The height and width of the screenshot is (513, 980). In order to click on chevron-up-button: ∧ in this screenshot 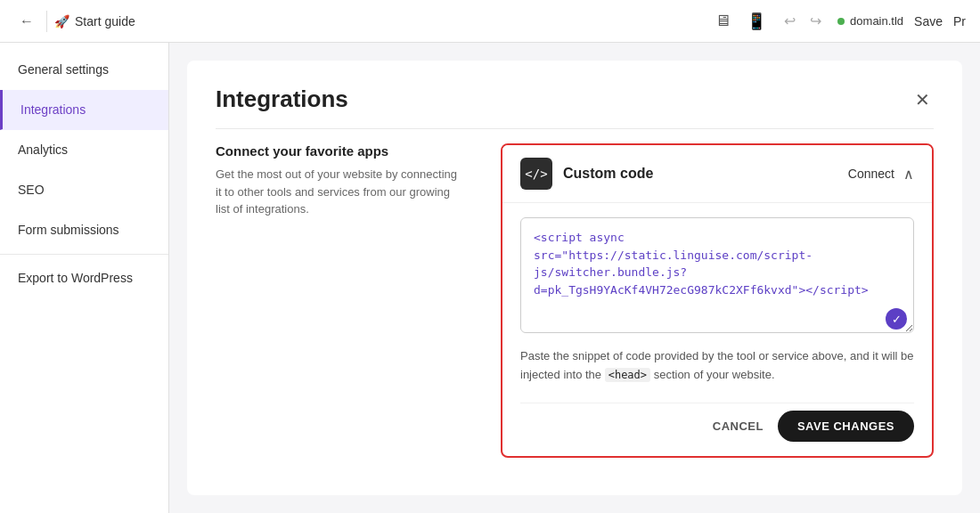, I will do `click(909, 175)`.